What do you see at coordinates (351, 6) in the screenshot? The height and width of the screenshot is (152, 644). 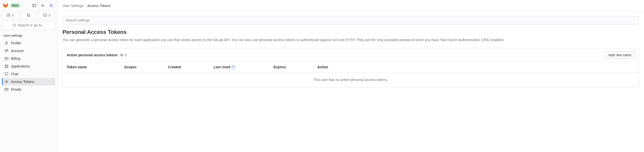 I see `breadcrumb: User Settings / Access Tokens` at bounding box center [351, 6].